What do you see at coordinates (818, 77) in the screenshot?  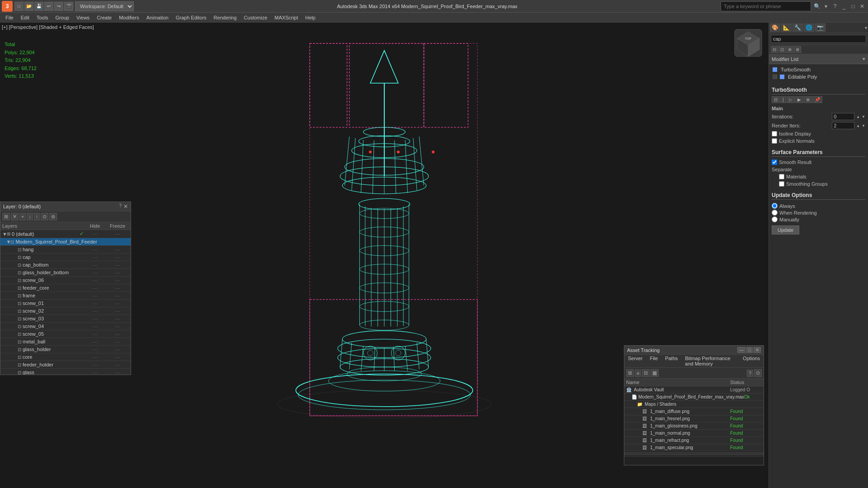 I see `modifier-item-editpoly: Editable Poly` at bounding box center [818, 77].